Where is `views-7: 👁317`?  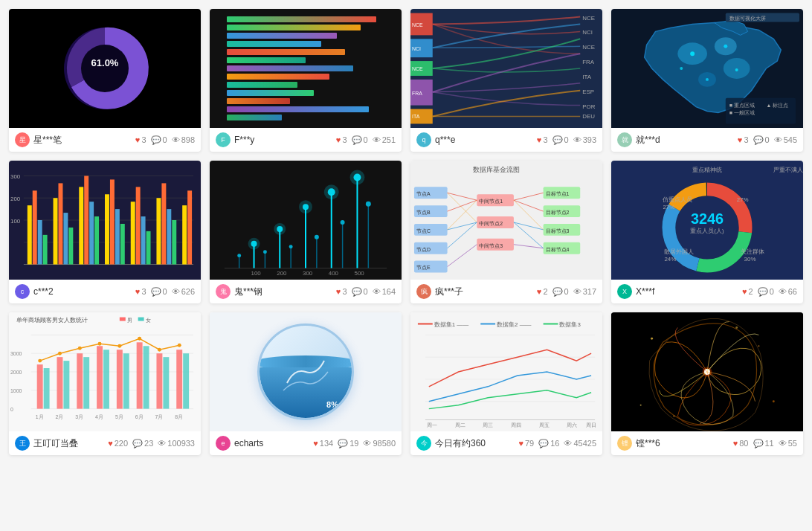 views-7: 👁317 is located at coordinates (584, 292).